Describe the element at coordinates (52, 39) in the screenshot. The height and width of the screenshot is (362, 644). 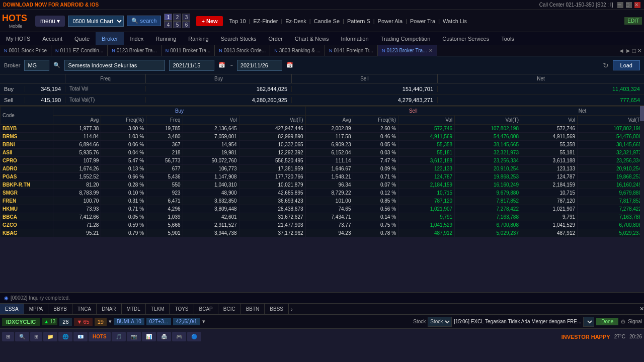
I see `nav-account: Account` at that location.